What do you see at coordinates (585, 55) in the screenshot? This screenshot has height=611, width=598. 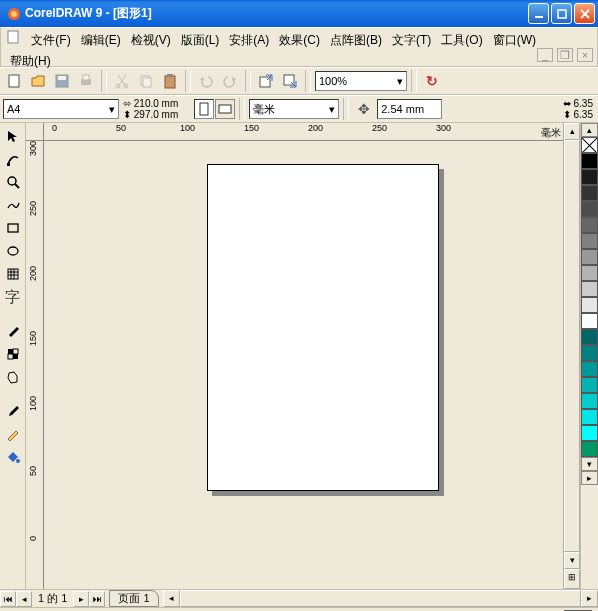 I see `mdi-close: ×` at bounding box center [585, 55].